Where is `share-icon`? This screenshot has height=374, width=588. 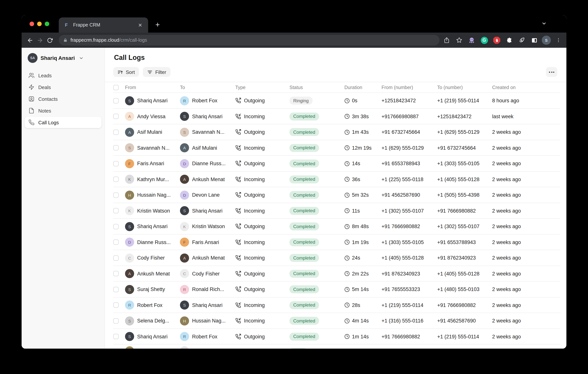
share-icon is located at coordinates (447, 40).